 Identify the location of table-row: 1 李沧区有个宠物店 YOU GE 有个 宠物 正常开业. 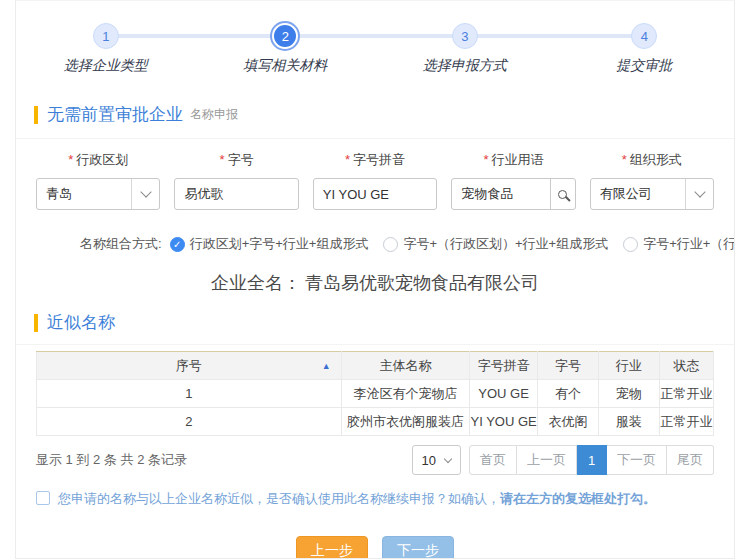
(376, 394).